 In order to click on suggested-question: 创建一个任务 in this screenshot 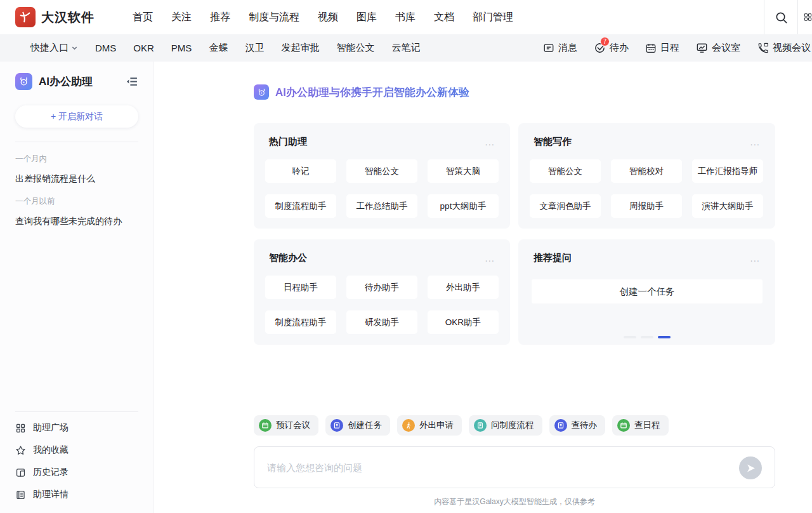, I will do `click(647, 291)`.